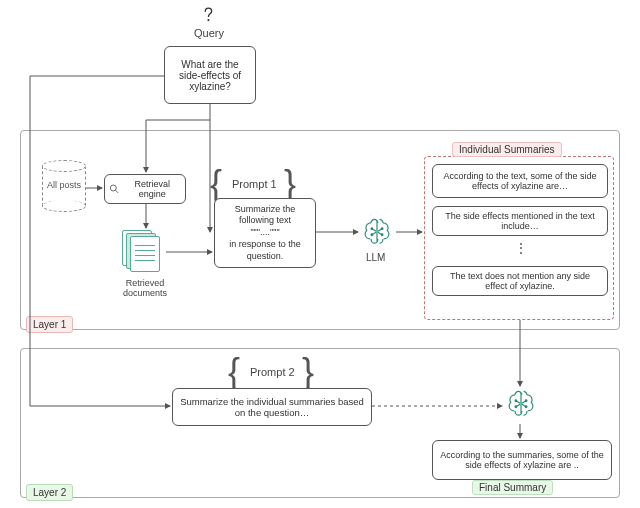  I want to click on final-summary-title: Final Summary, so click(512, 488).